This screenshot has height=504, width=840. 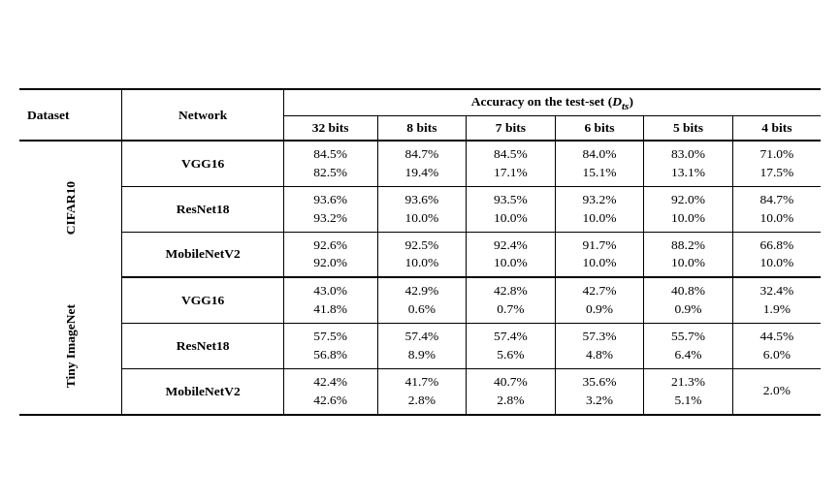 I want to click on value-cell: 92.4%10.0%, so click(x=511, y=254).